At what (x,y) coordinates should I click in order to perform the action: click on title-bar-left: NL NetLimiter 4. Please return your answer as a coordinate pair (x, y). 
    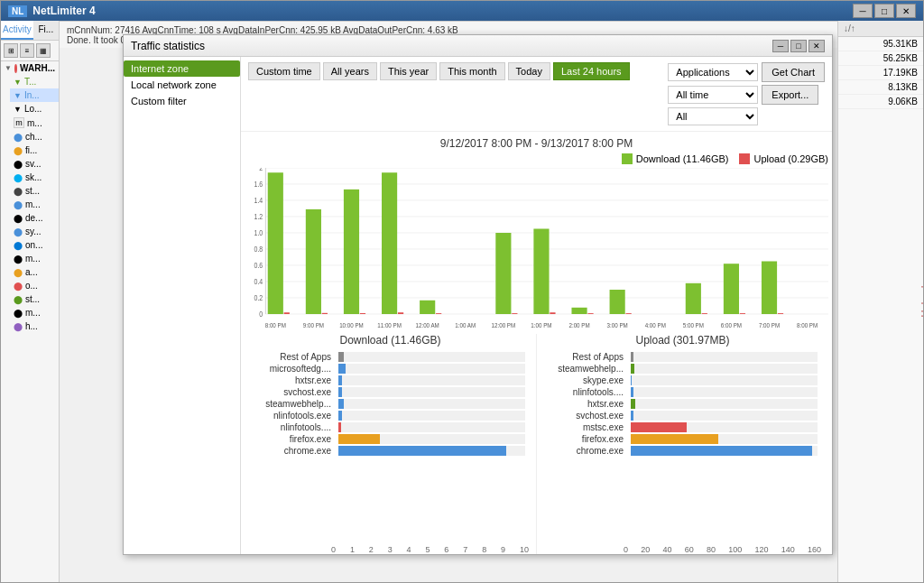
    Looking at the image, I should click on (52, 11).